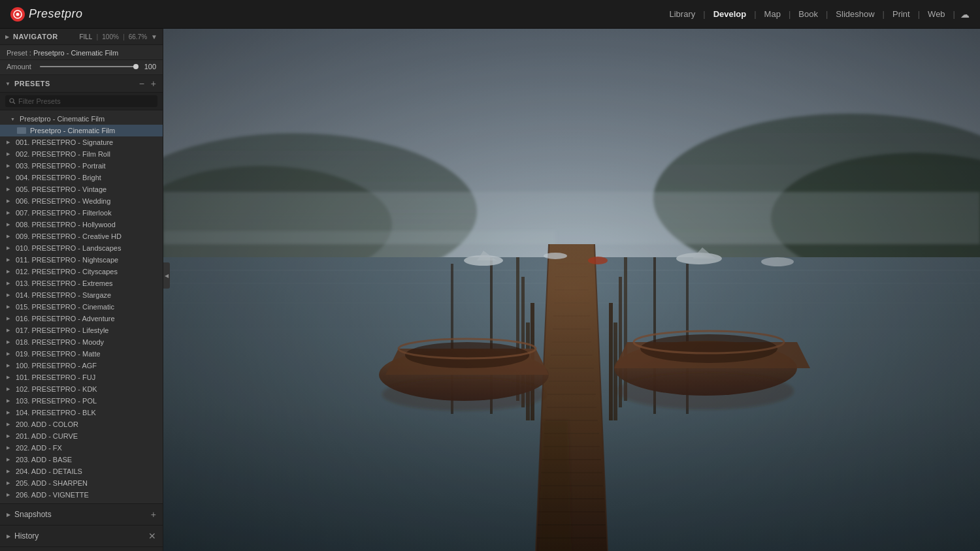 Image resolution: width=980 pixels, height=551 pixels. I want to click on preset-group-header: ▶203. ADD - BASE, so click(81, 460).